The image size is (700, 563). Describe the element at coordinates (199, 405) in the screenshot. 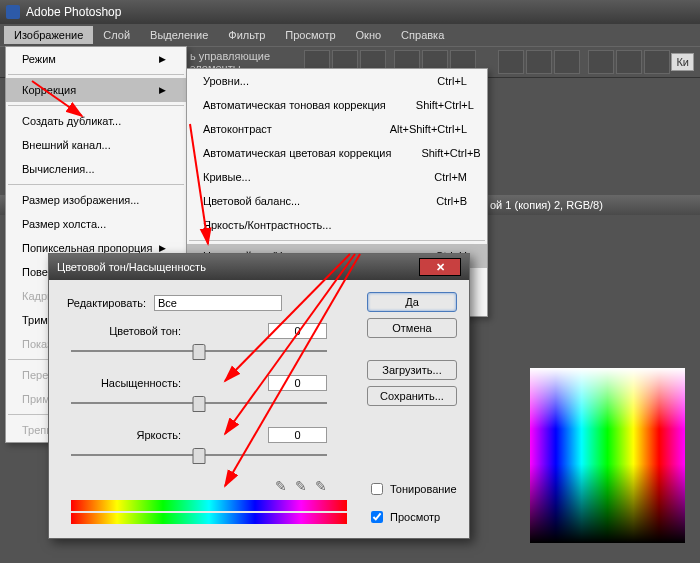

I see `saturation-slider` at that location.